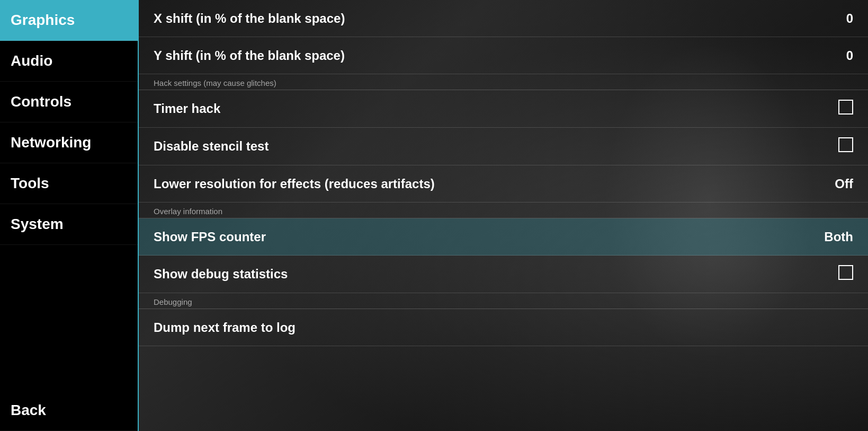  What do you see at coordinates (225, 328) in the screenshot?
I see `settings-label-dump-frame: Dump next frame to log` at bounding box center [225, 328].